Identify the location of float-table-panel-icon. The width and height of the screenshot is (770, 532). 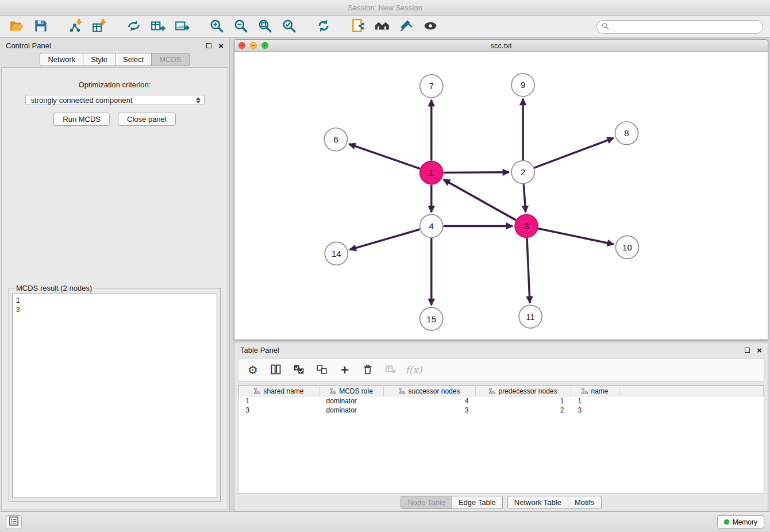
(747, 350).